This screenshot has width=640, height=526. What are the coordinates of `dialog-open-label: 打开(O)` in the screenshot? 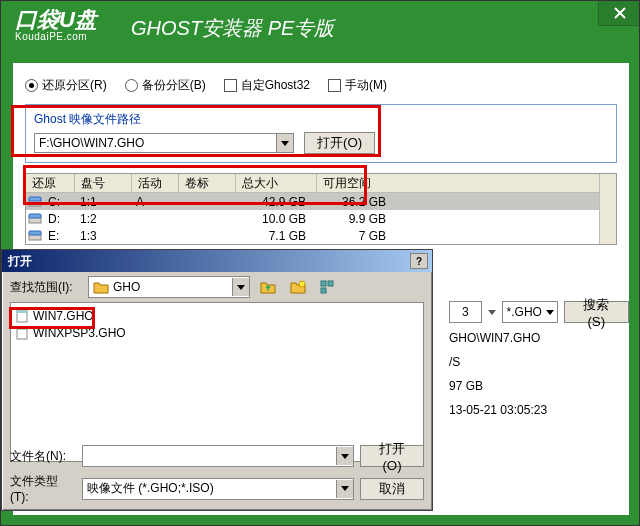 It's located at (392, 456).